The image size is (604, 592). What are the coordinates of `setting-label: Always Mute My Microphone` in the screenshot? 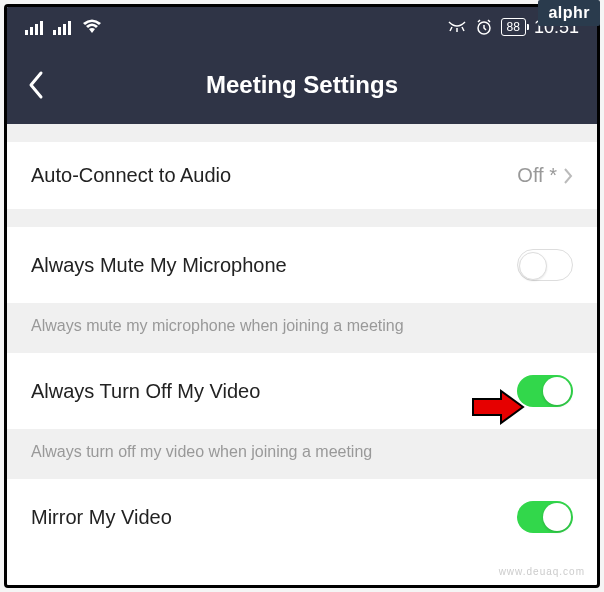 It's located at (274, 266).